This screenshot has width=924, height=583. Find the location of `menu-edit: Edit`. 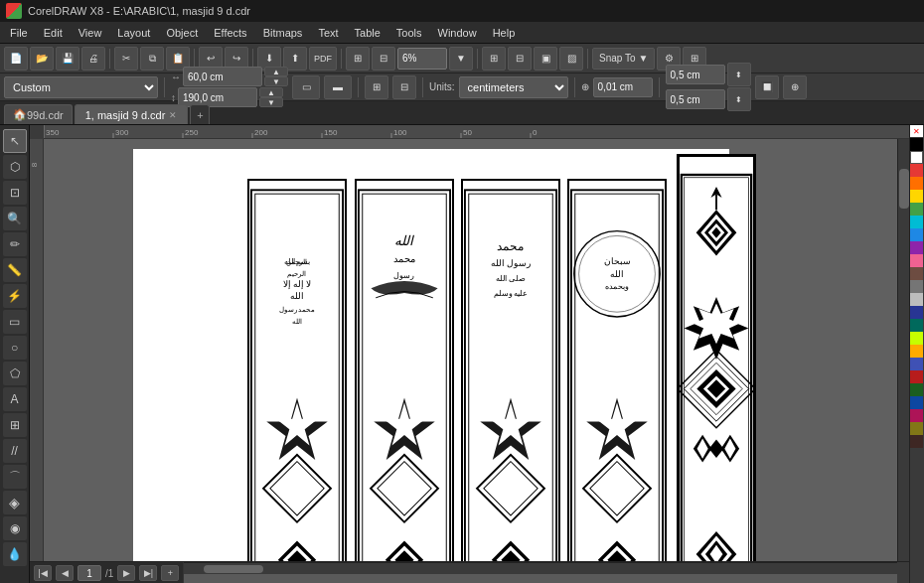

menu-edit: Edit is located at coordinates (54, 33).